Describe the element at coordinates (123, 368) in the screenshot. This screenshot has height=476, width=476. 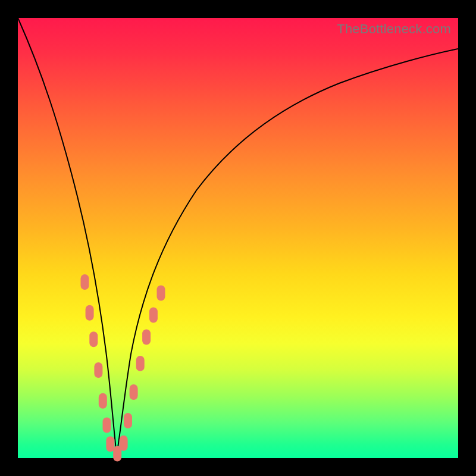
I see `marker-group` at that location.